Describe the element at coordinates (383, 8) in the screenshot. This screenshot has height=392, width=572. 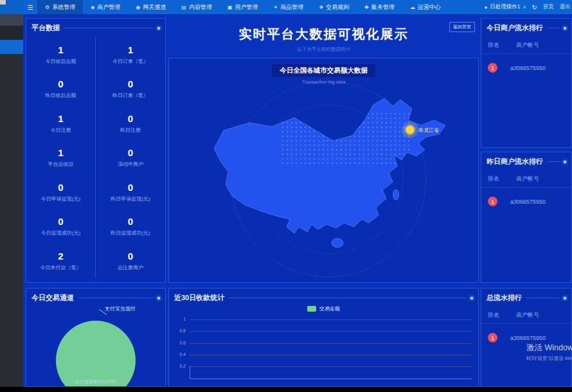
I see `nav-item-label: 账务管理` at that location.